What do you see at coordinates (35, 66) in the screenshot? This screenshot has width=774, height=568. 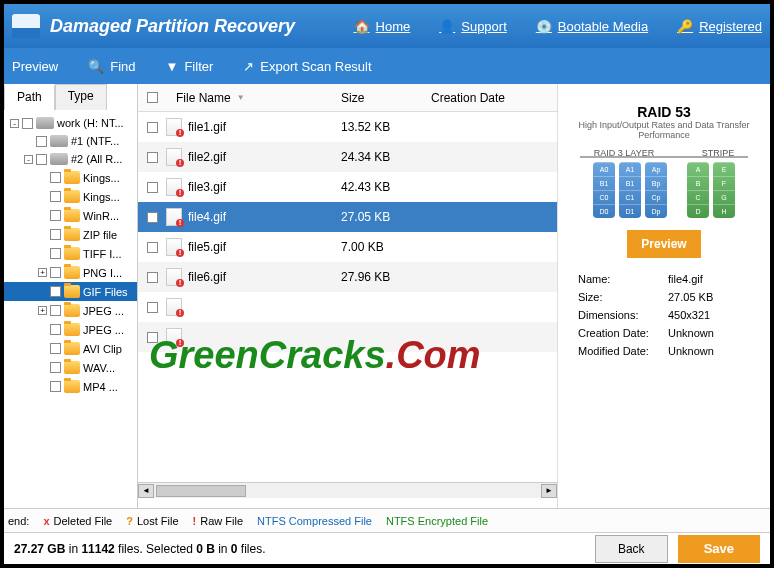 I see `preview-tool: Preview` at bounding box center [35, 66].